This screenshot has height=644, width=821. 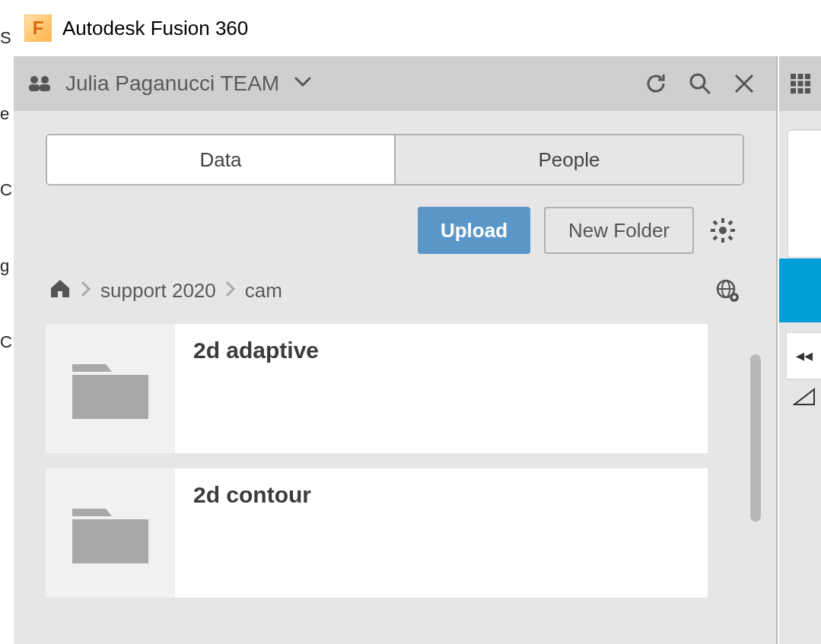 What do you see at coordinates (807, 398) in the screenshot?
I see `cropped-triangle-icon` at bounding box center [807, 398].